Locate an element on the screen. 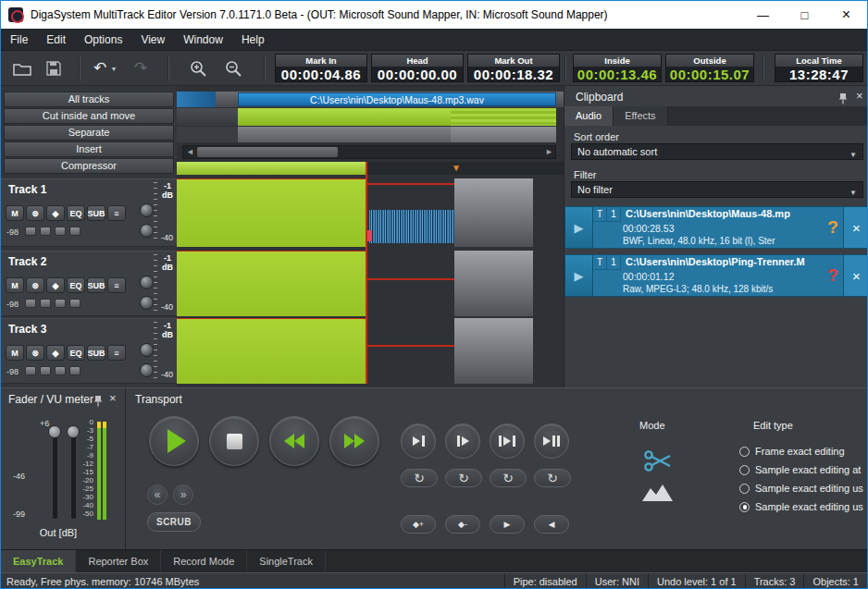 This screenshot has width=868, height=589. separate-button: Separate is located at coordinates (89, 133).